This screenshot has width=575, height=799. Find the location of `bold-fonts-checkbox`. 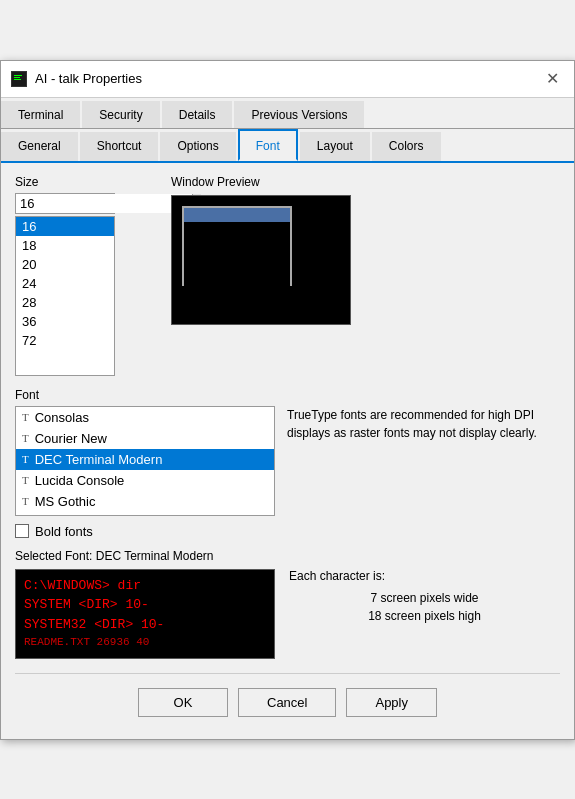

bold-fonts-checkbox is located at coordinates (22, 531).